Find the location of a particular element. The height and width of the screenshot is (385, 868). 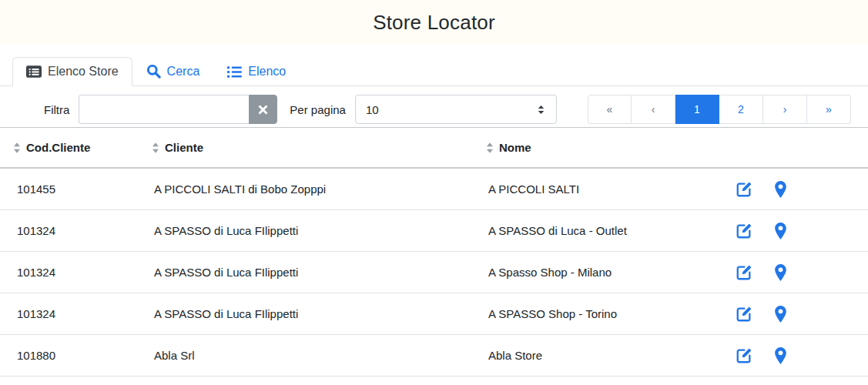

cell-nome: Abla Store is located at coordinates (596, 356).